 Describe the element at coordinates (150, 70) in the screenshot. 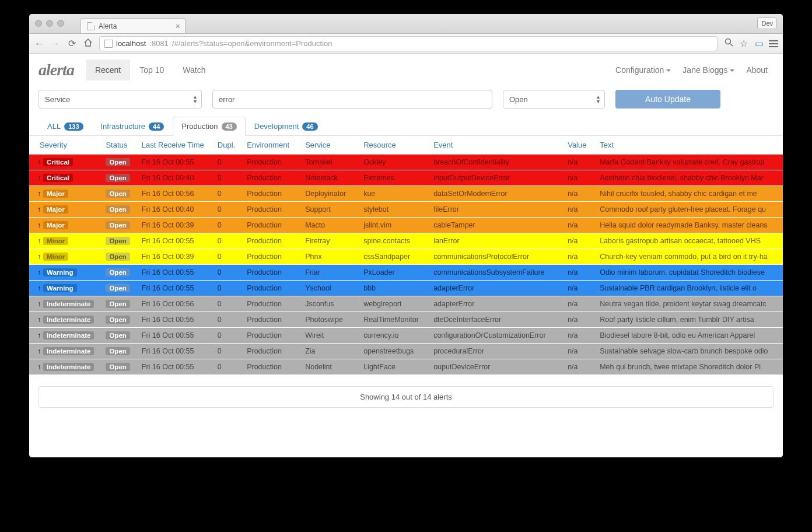

I see `nav-tabs: RecentTop 10Watch` at that location.